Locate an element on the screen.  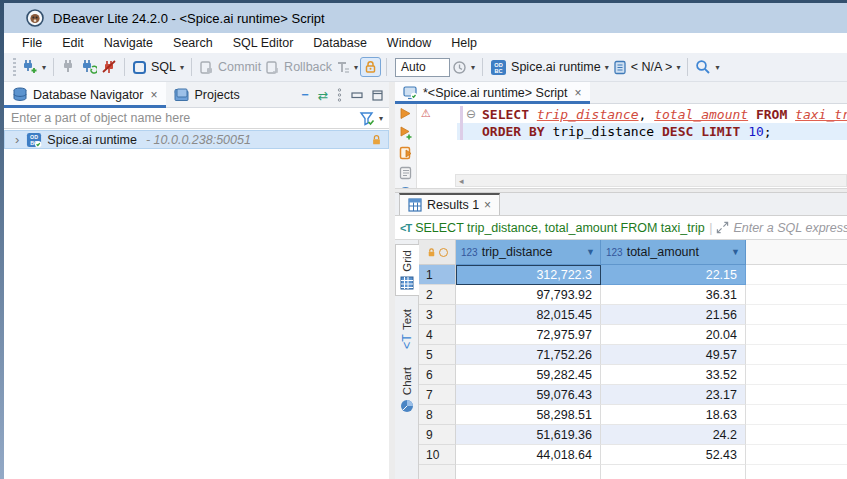
cell-trip_distance: 59,282.45 is located at coordinates (528, 375).